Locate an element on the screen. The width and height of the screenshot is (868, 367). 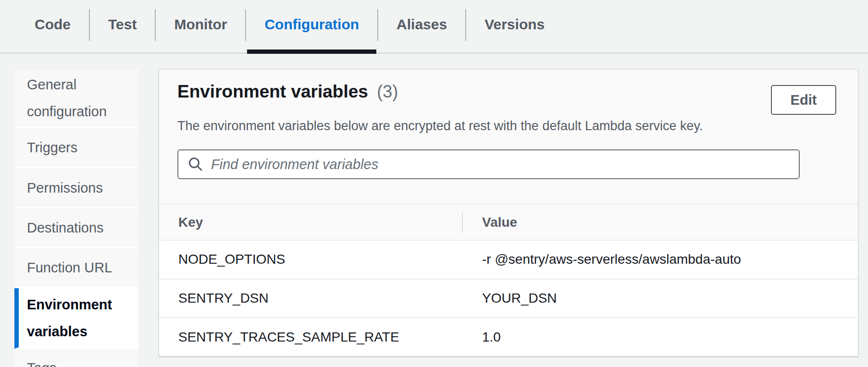
column-header-key: Key is located at coordinates (311, 222).